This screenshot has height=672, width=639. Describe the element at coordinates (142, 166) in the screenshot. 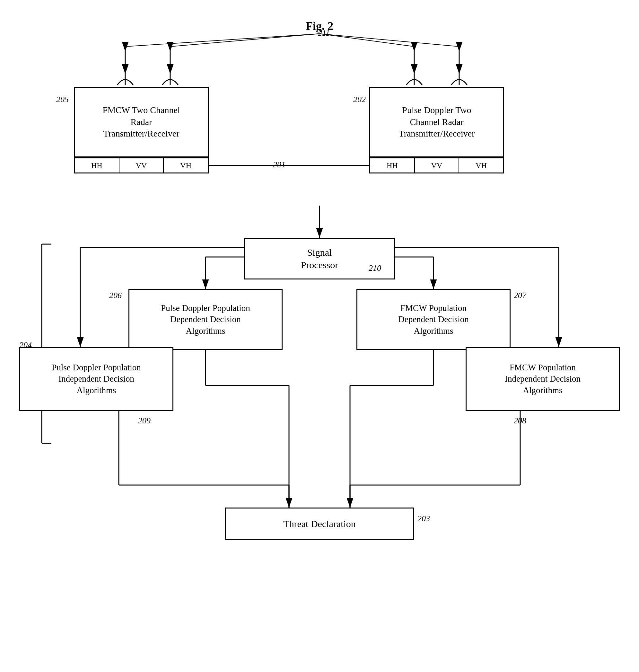

I see `fmcw-vv: VV` at that location.